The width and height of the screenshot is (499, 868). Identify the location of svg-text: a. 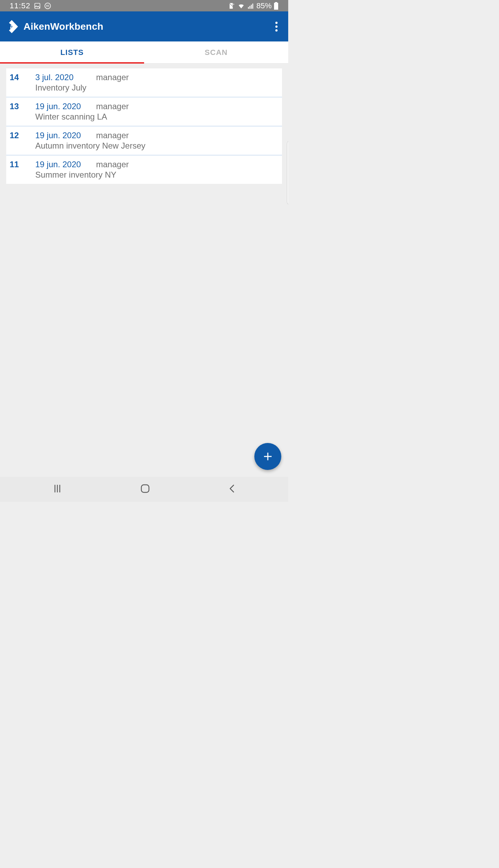
(12, 27).